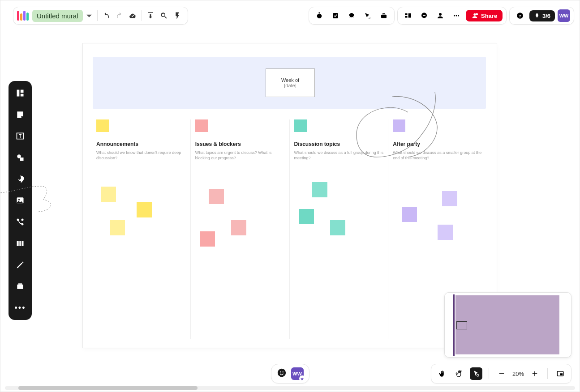 The image size is (580, 392). What do you see at coordinates (508, 325) in the screenshot?
I see `minimap` at bounding box center [508, 325].